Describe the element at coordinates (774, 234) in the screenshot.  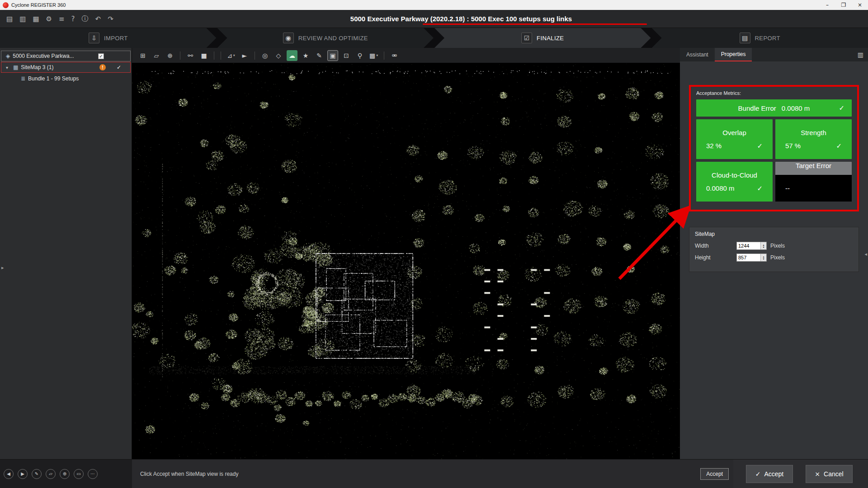
I see `sitemap-heading: SiteMap` at that location.